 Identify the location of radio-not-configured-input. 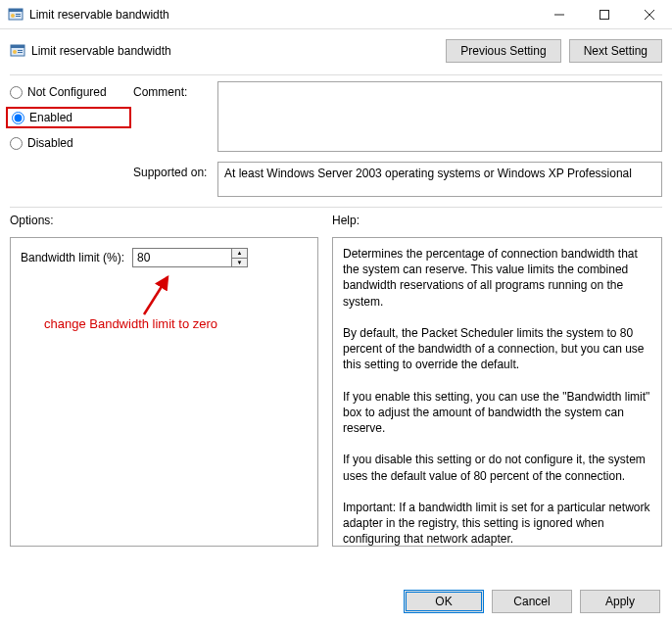
(16, 92).